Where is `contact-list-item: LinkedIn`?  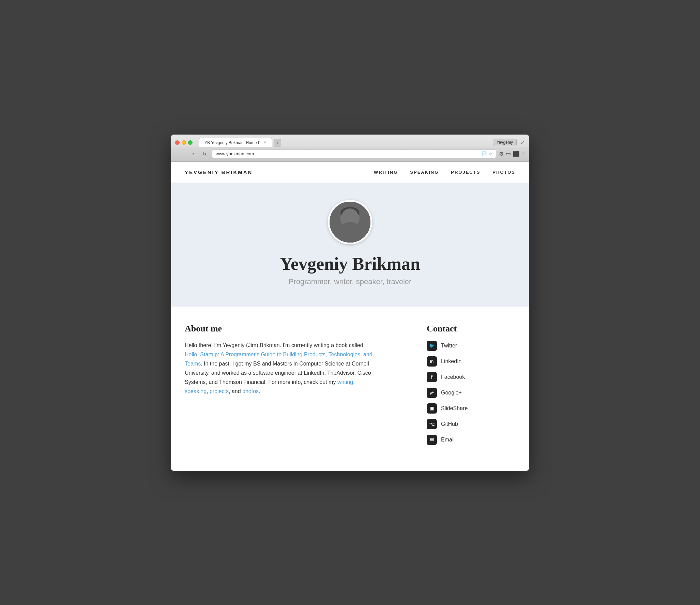
contact-list-item: LinkedIn is located at coordinates (471, 361).